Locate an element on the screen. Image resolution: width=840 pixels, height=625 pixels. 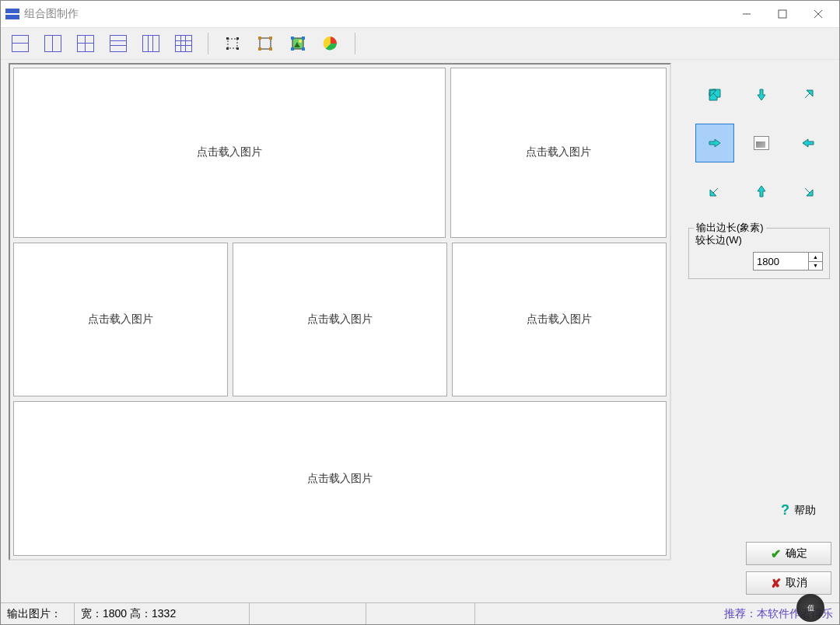
anchor-bottom is located at coordinates (761, 191).